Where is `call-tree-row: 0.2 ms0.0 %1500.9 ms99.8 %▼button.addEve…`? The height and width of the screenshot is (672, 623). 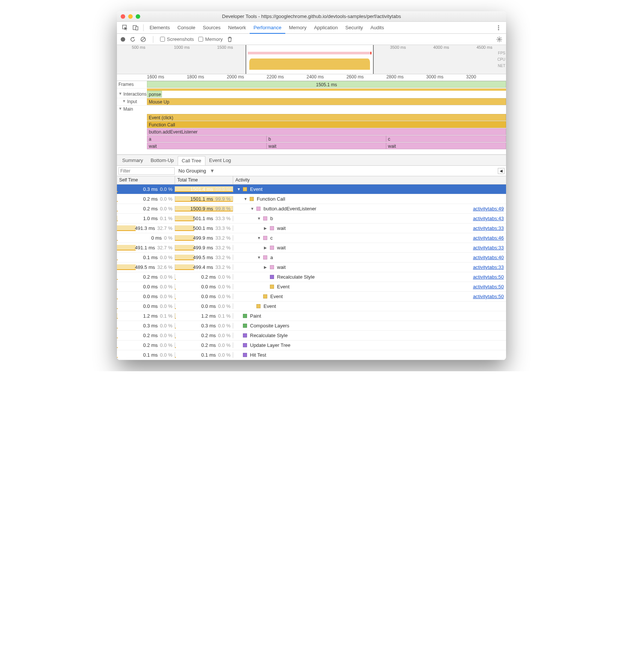 call-tree-row: 0.2 ms0.0 %1500.9 ms99.8 %▼button.addEve… is located at coordinates (312, 209).